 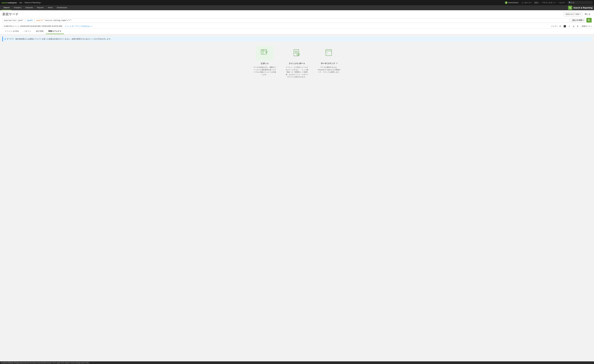 What do you see at coordinates (570, 3) in the screenshot?
I see `search-icon: 🔍` at bounding box center [570, 3].